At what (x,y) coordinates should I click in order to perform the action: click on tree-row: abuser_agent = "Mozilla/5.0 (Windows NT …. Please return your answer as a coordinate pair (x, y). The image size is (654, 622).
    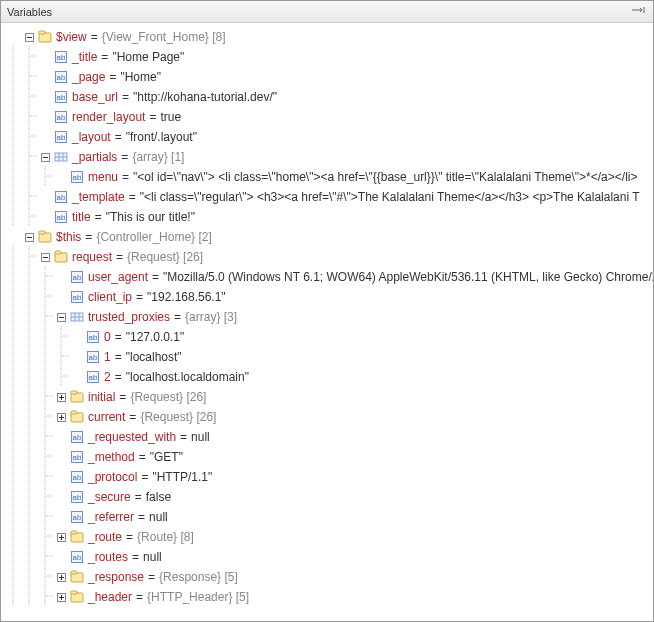
    Looking at the image, I should click on (327, 277).